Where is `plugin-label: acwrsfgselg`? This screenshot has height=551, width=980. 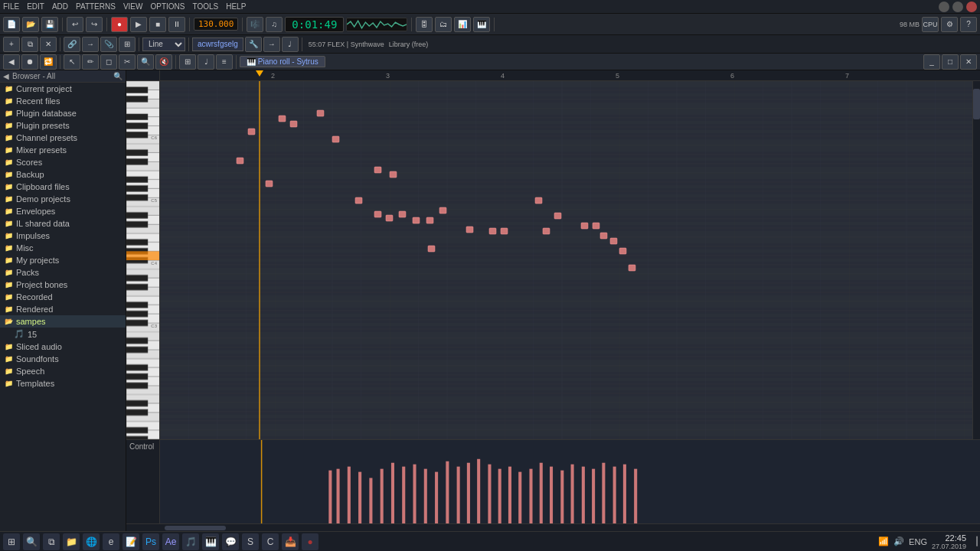
plugin-label: acwrsfgselg is located at coordinates (217, 44).